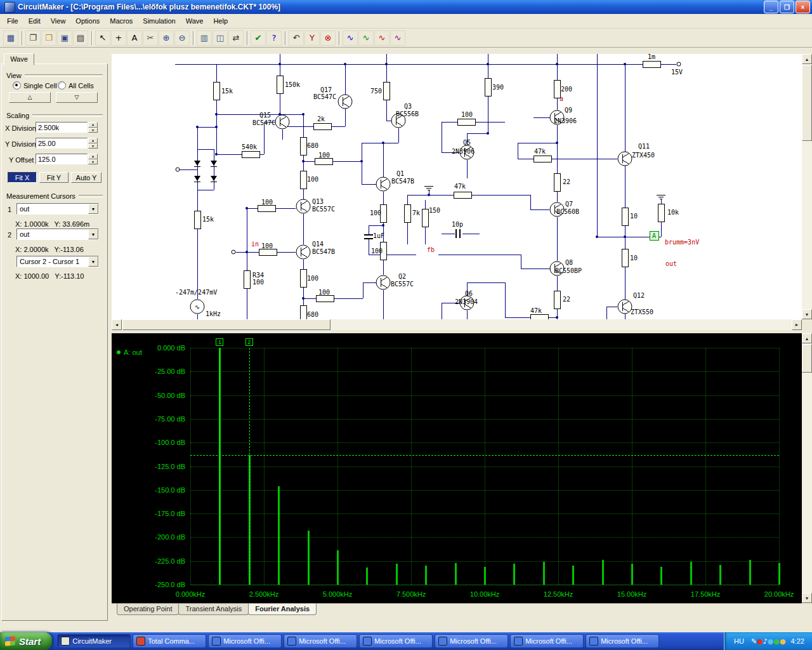 This screenshot has height=650, width=812. I want to click on fit-y-button: Fit Y, so click(54, 178).